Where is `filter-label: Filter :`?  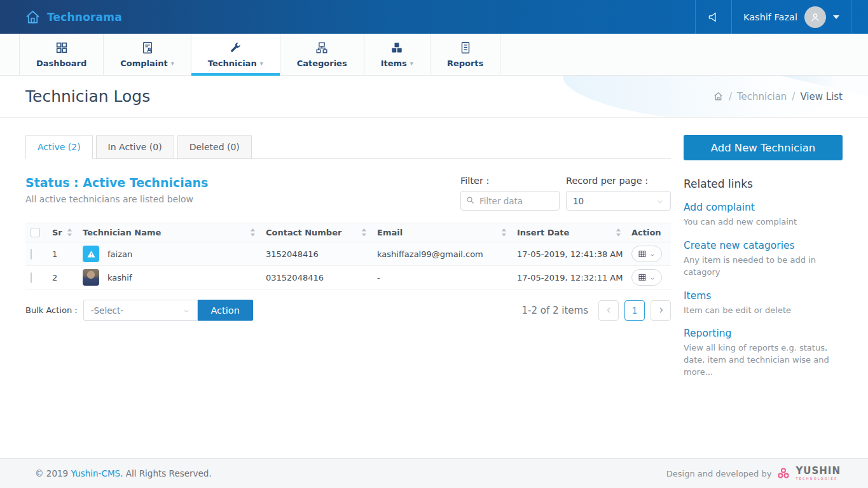 filter-label: Filter : is located at coordinates (510, 181).